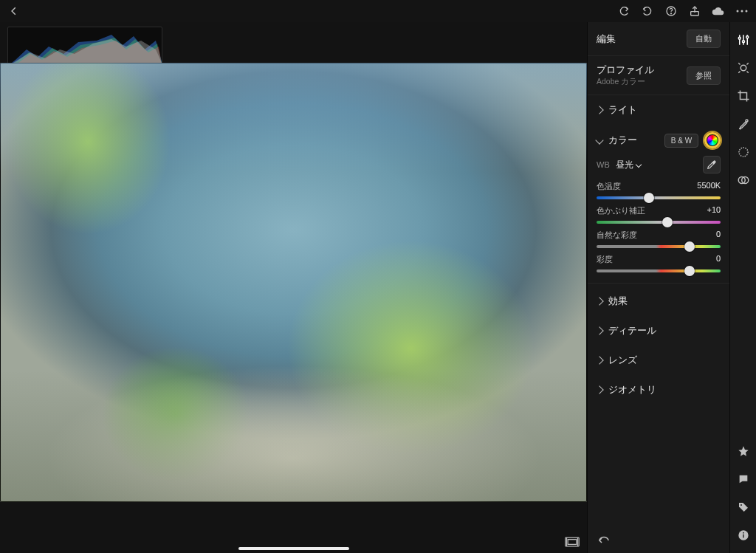 The image size is (756, 553). I want to click on wb-value: 昼光, so click(625, 165).